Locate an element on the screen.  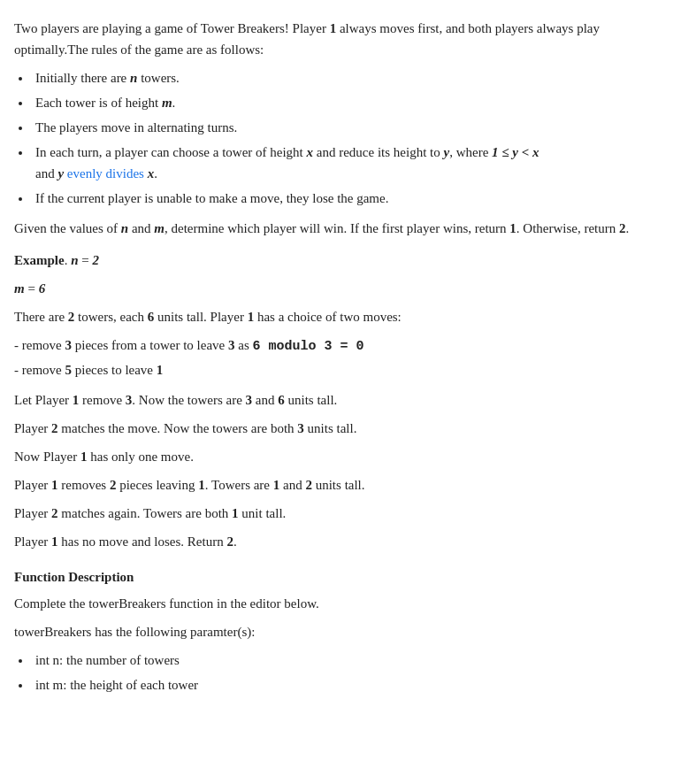
step2-rest: matches the move. Now the towers are bot… is located at coordinates (179, 428).